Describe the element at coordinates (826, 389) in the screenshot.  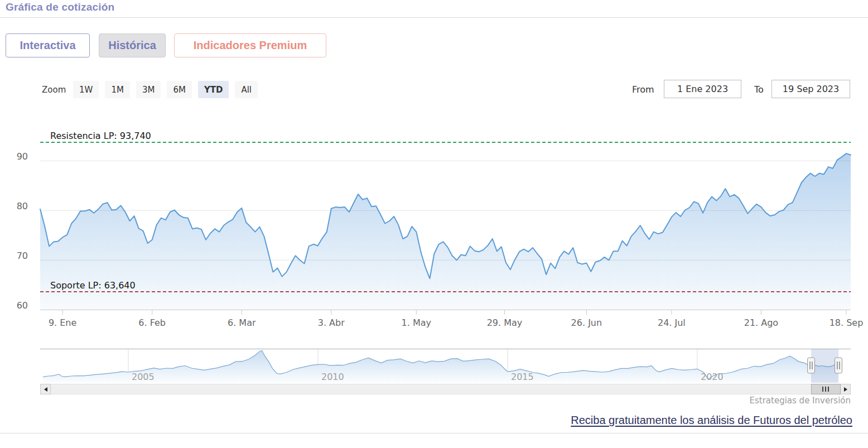
I see `scrollbar-thumb` at that location.